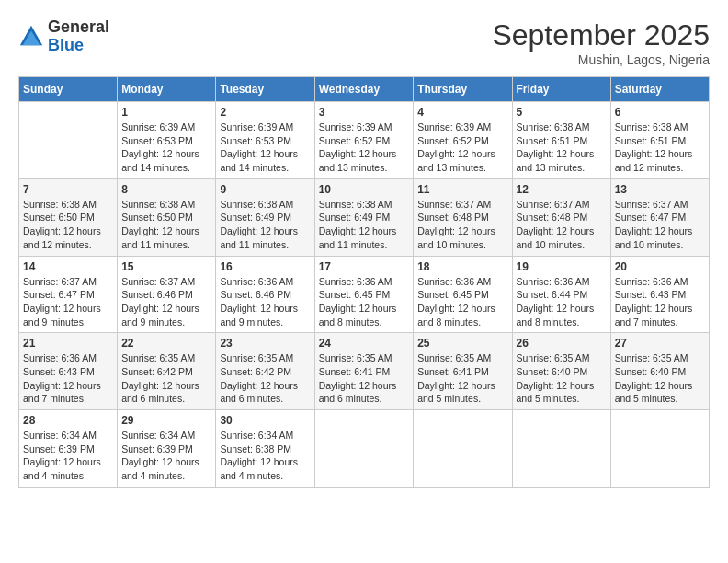 Image resolution: width=728 pixels, height=563 pixels. I want to click on day-number: 12, so click(562, 190).